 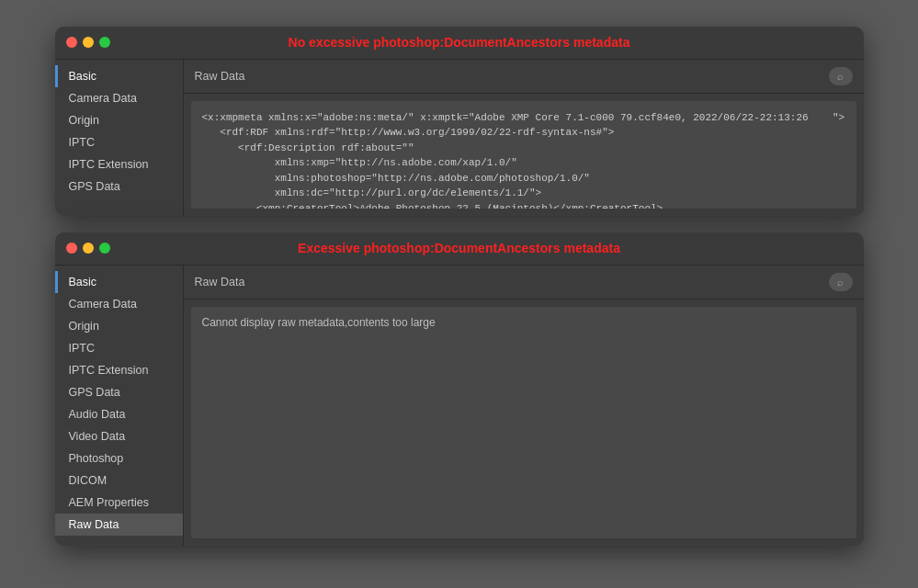 I want to click on sidebar-item-aem-2: AEM Properties, so click(x=119, y=503).